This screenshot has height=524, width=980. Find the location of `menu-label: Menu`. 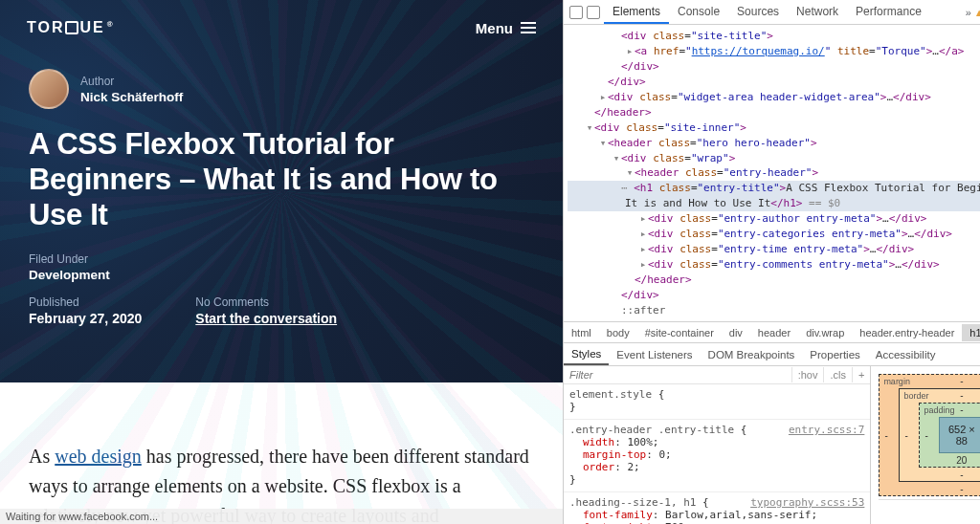

menu-label: Menu is located at coordinates (494, 29).